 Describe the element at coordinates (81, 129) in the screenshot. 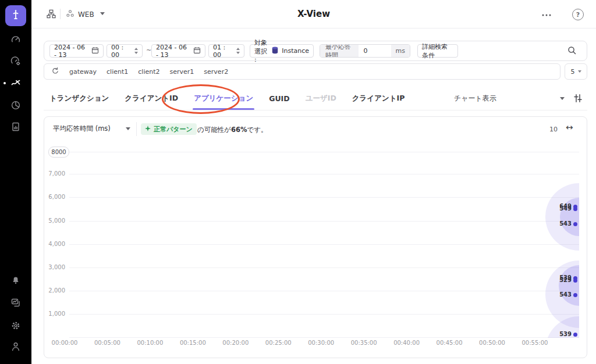

I see `metric-select-value: 平均応答時間 (ms)` at that location.